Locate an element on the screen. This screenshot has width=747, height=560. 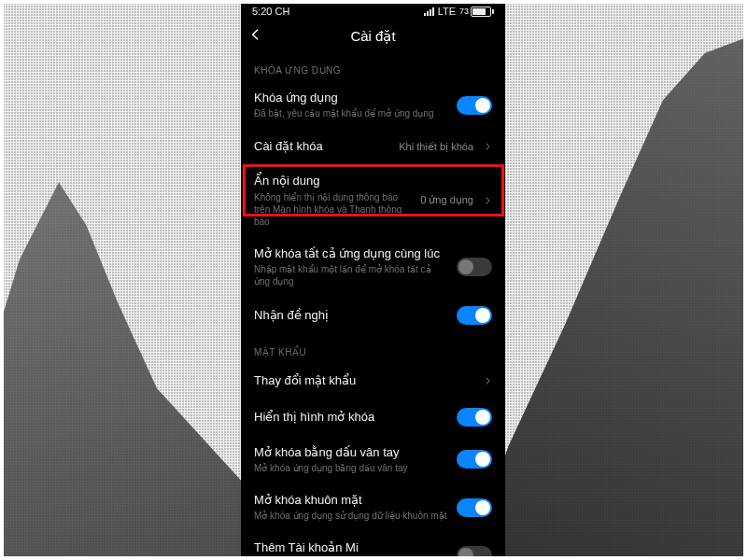
change-password-label: Thay đổi mật khẩu is located at coordinates (364, 381).